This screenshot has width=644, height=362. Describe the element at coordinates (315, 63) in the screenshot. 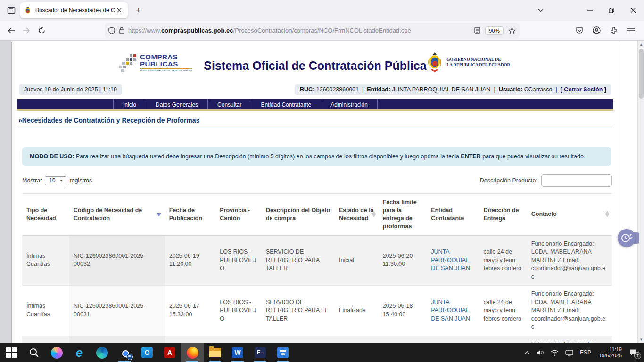

I see `site-header: COMPRAS PÚBLICAS SERVICIO NACIONAL DE CO…` at that location.